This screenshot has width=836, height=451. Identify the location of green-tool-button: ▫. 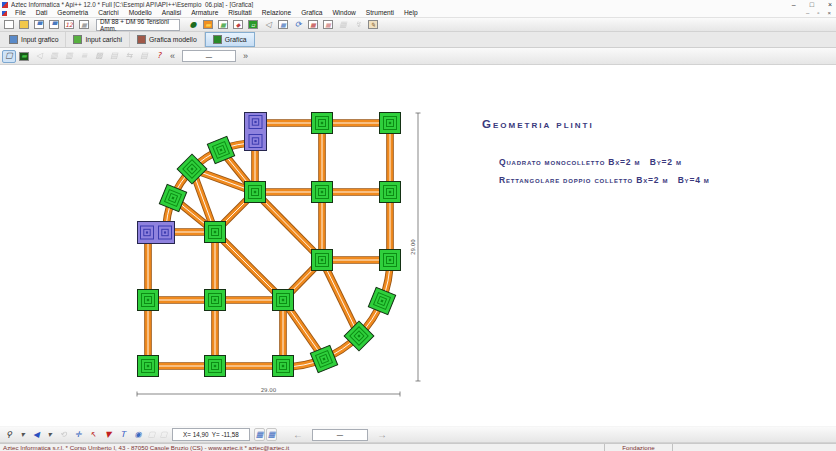
(253, 24).